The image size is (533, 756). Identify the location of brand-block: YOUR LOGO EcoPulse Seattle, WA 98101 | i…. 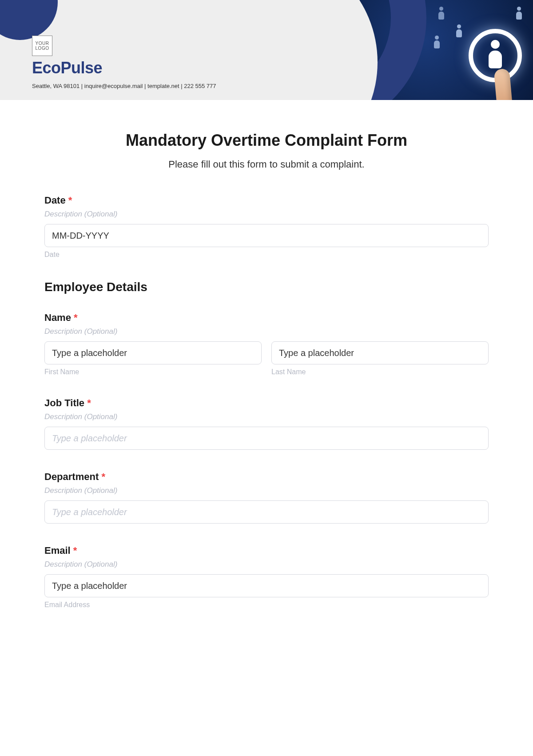
(124, 62).